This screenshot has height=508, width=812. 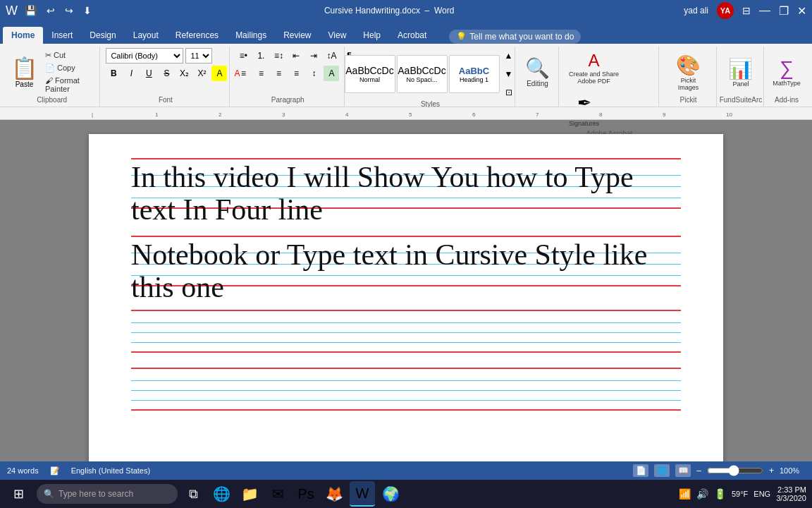 I want to click on quick-save-btn: 💾, so click(x=31, y=11).